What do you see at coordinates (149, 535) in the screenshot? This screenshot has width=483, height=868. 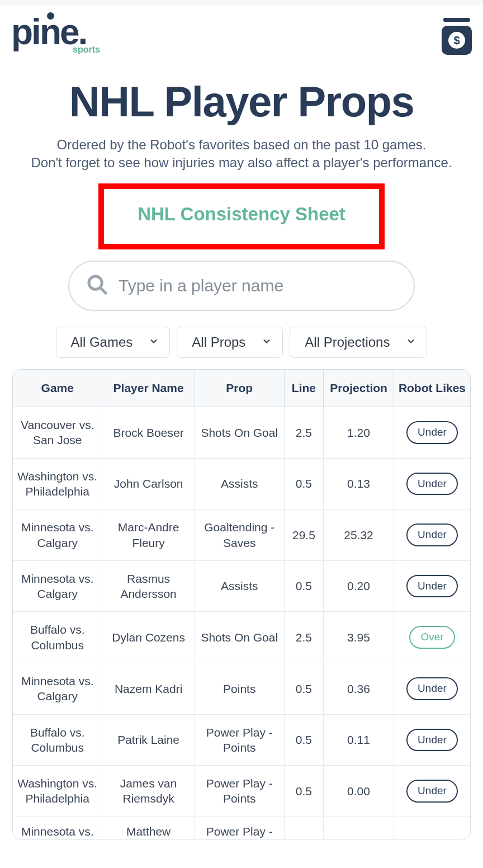 I see `cell-player: Marc-Andre Fleury` at bounding box center [149, 535].